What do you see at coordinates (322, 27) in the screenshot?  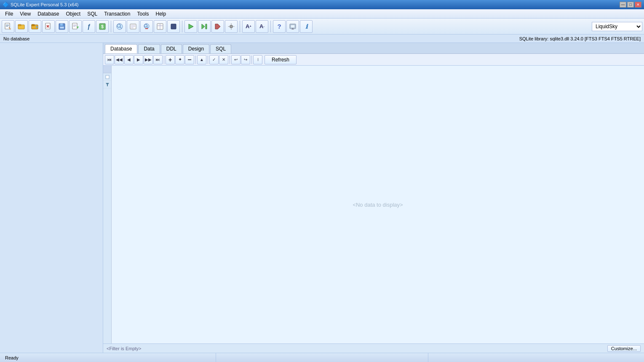 I see `toolbar: ƒ $ A+ A- ? ℹ LiquidSky` at bounding box center [322, 27].